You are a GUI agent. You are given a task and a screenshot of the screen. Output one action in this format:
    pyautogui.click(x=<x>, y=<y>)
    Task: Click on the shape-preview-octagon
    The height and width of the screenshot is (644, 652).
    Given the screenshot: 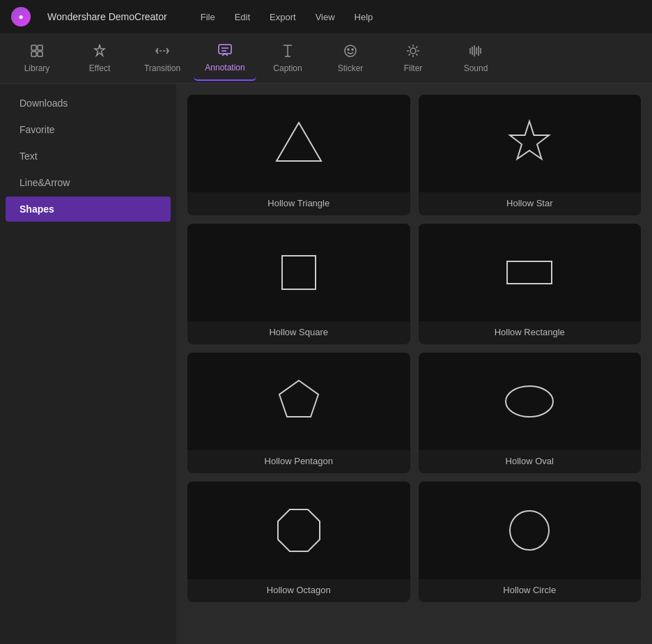 What is the action you would take?
    pyautogui.click(x=299, y=530)
    